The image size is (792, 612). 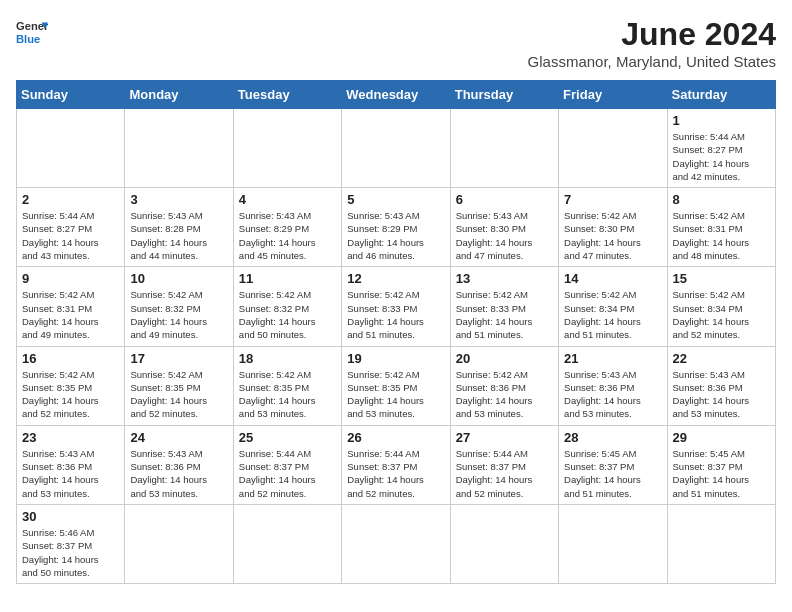 I want to click on calendar-cell: 8Sunrise: 5:42 AM Sunset: 8:31 PM Daylig…, so click(x=721, y=228).